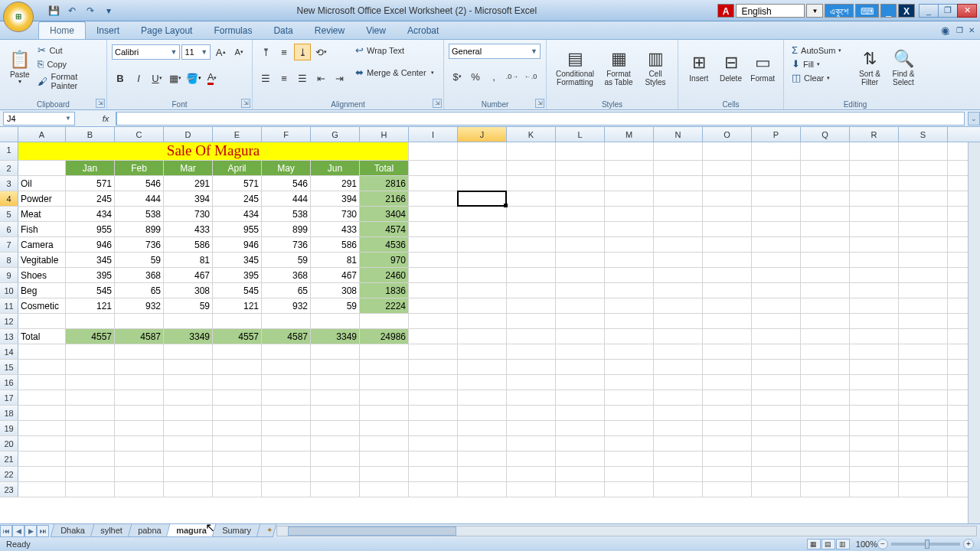  What do you see at coordinates (531, 135) in the screenshot?
I see `column-header: K` at bounding box center [531, 135].